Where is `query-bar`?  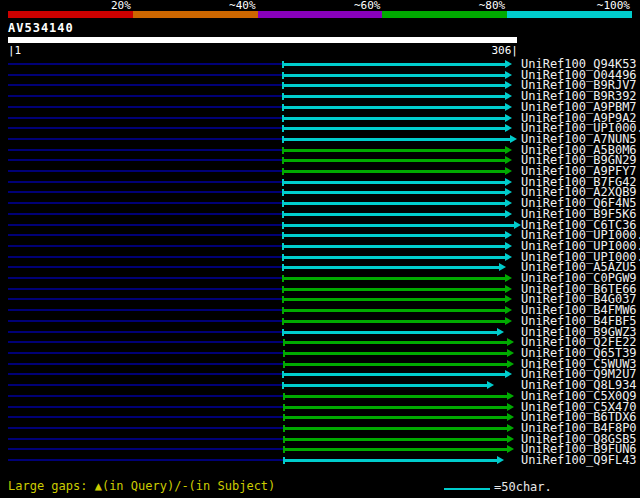 query-bar is located at coordinates (262, 40).